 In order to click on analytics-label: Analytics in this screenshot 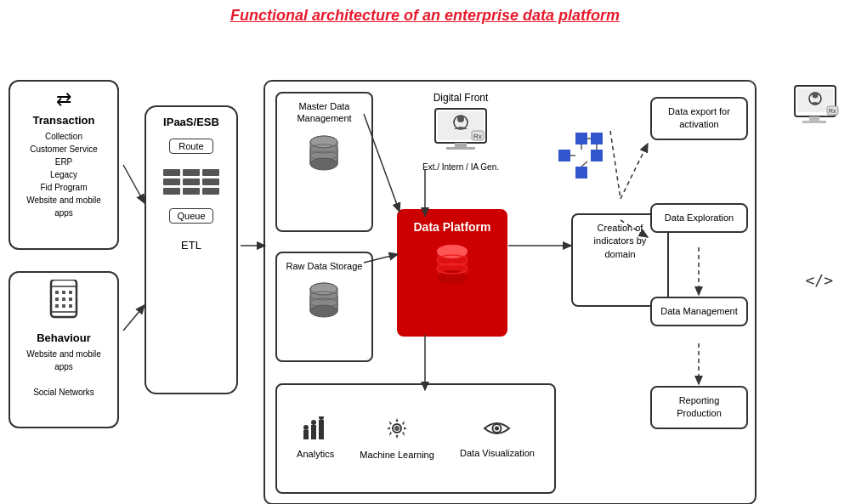, I will do `click(315, 454)`.